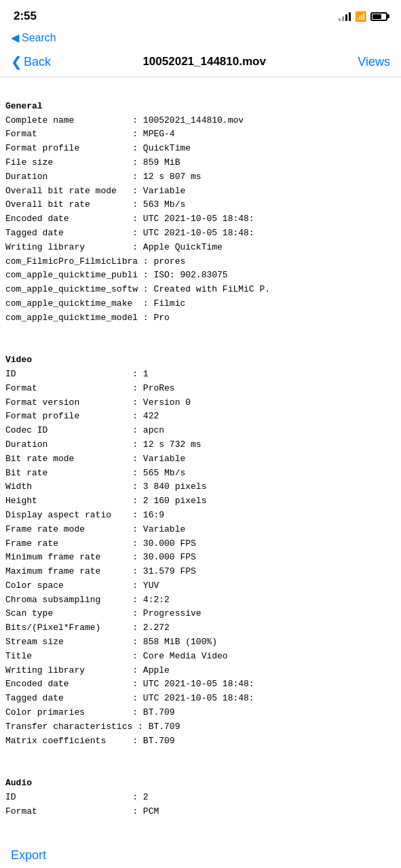 This screenshot has height=868, width=401. I want to click on audio-id-row: ID : 2, so click(77, 797).